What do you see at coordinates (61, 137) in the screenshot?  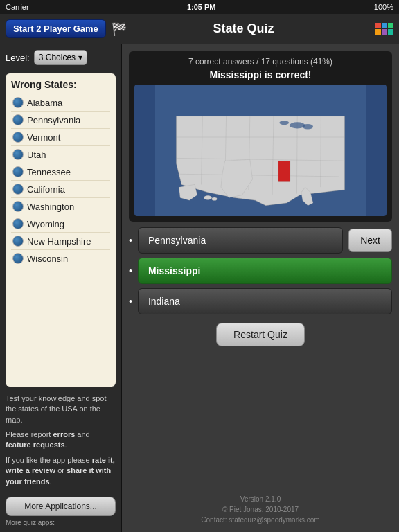 I see `wrong-state-item: Vermont` at bounding box center [61, 137].